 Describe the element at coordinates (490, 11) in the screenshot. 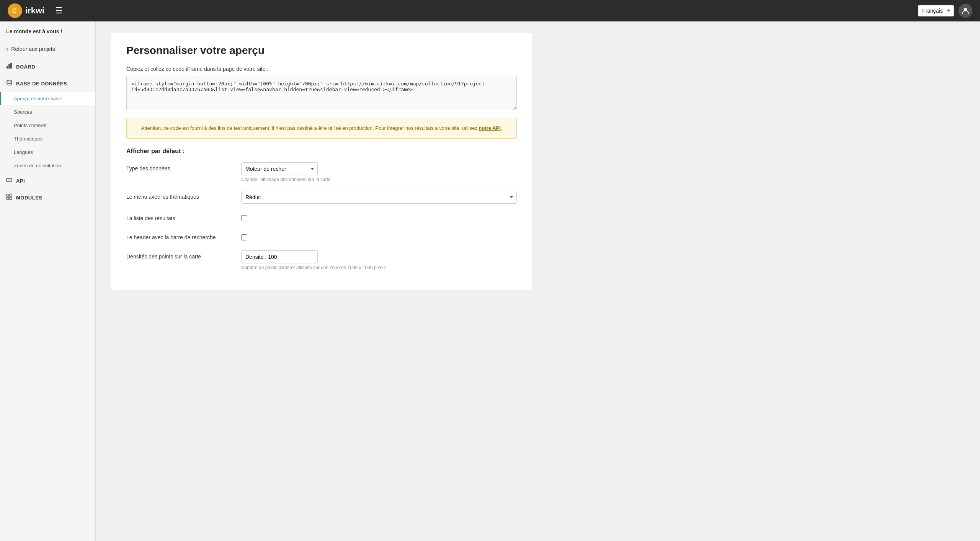

I see `header: C irkwi ☰ Français English Español` at that location.